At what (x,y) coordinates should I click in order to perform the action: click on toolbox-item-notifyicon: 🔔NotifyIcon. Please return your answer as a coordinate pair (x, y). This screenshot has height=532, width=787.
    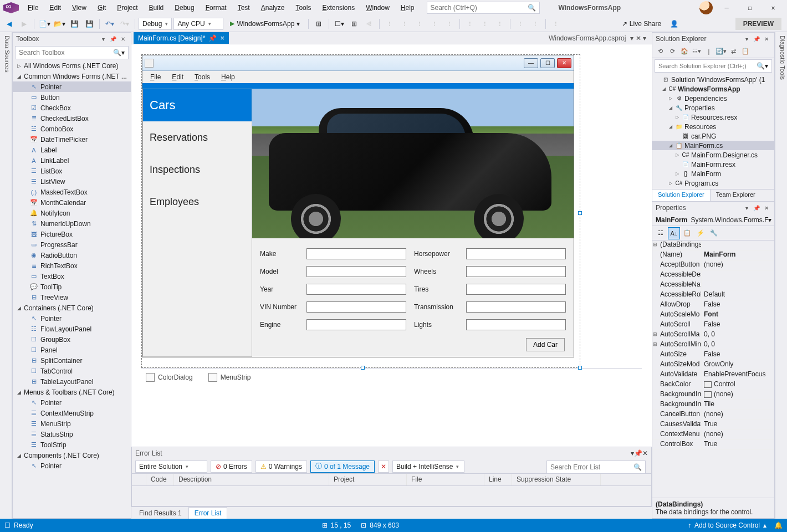
    Looking at the image, I should click on (72, 213).